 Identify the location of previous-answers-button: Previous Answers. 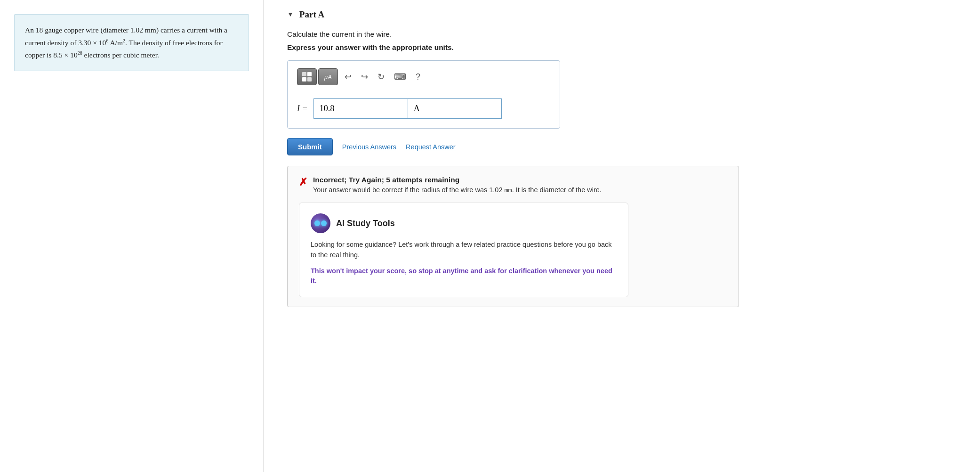
(369, 147).